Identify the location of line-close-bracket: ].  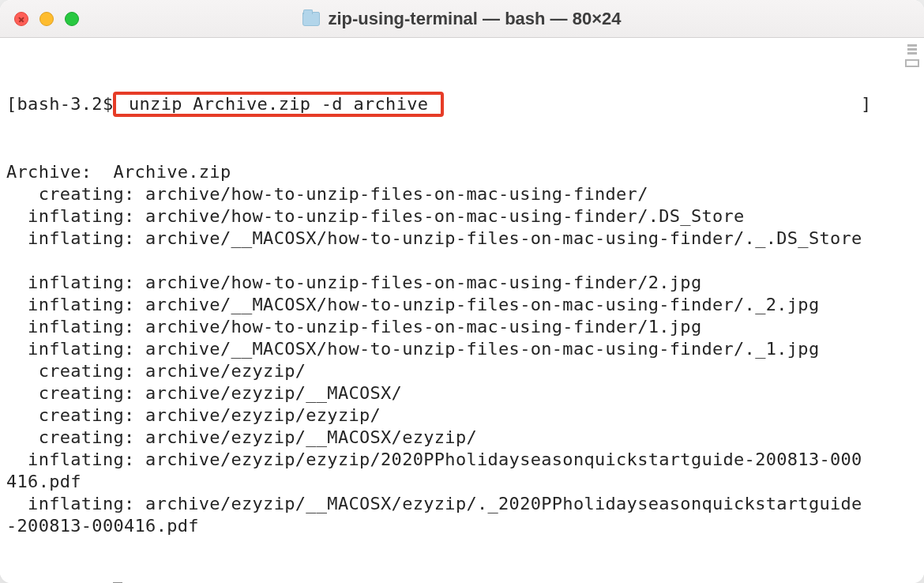
(866, 104).